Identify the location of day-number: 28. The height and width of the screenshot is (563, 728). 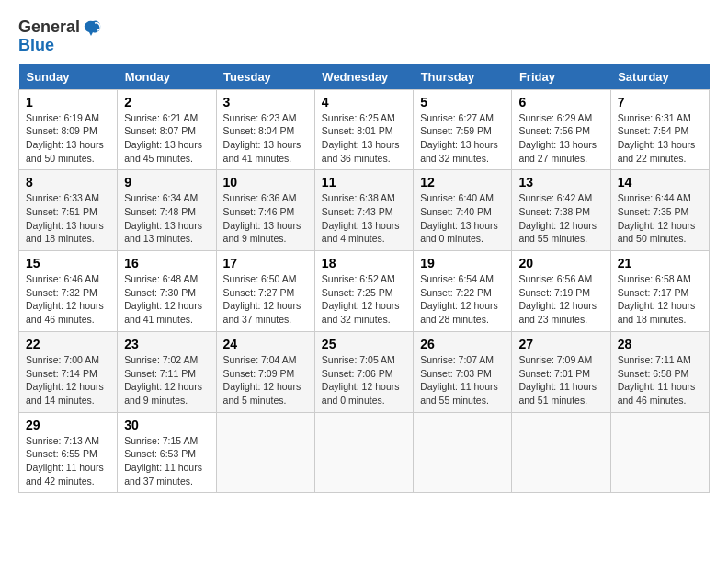
(660, 344).